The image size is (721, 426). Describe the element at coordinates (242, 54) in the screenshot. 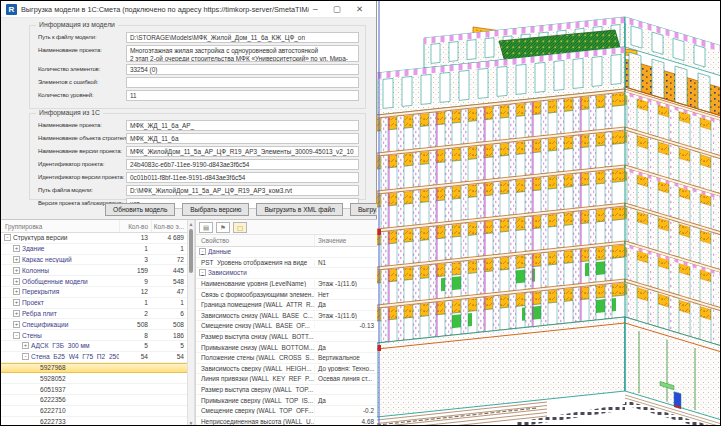

I see `field-value: Многоэтажная жилая застройка с одноуровн…` at that location.